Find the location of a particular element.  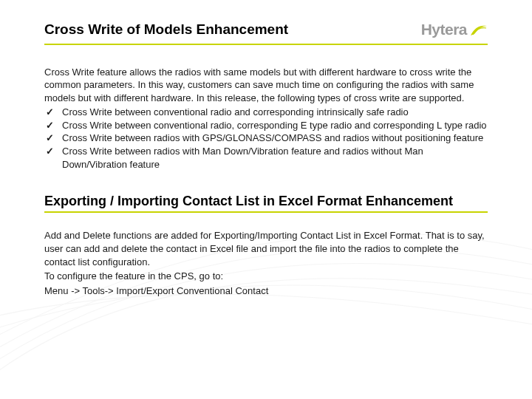

brand-name: Hytera is located at coordinates (444, 30).